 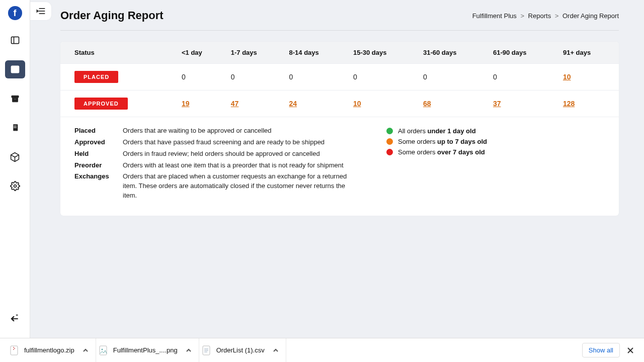 I want to click on app-logo: f, so click(x=15, y=13).